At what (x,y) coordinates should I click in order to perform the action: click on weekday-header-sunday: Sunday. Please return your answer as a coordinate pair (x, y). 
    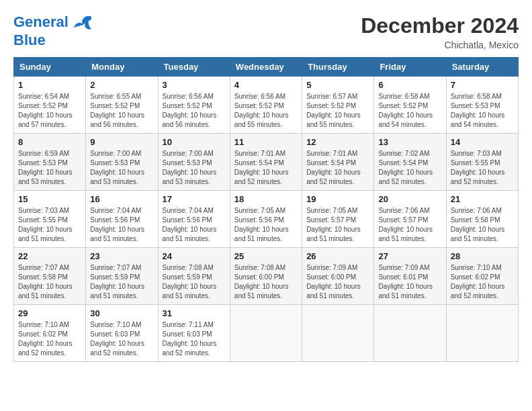
    Looking at the image, I should click on (50, 67).